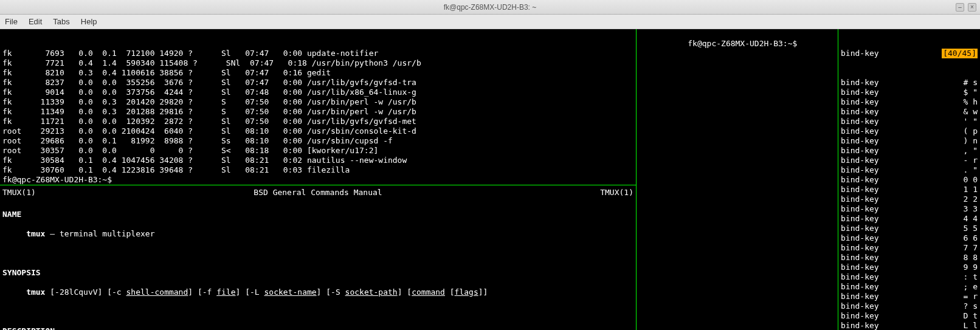 The height and width of the screenshot is (330, 980). What do you see at coordinates (909, 141) in the screenshot?
I see `bindkey-row: bind-key) n` at bounding box center [909, 141].